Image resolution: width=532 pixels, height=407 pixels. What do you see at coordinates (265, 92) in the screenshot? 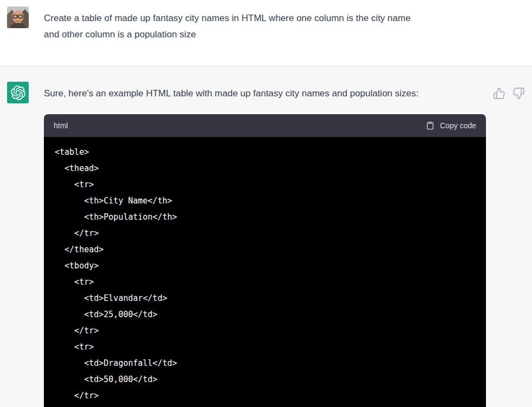
I see `assistant-message-text: Sure, here's an example HTML table with …` at bounding box center [265, 92].